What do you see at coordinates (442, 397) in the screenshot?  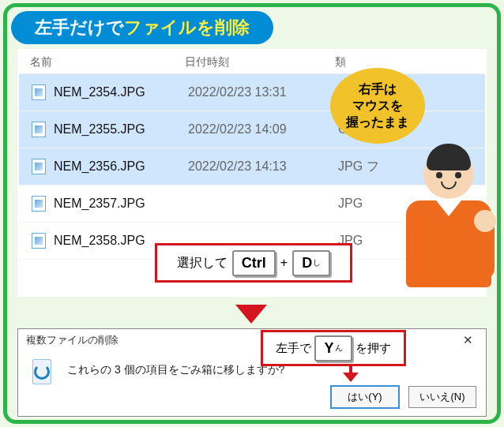 I see `no-button: いいえ(N)` at bounding box center [442, 397].